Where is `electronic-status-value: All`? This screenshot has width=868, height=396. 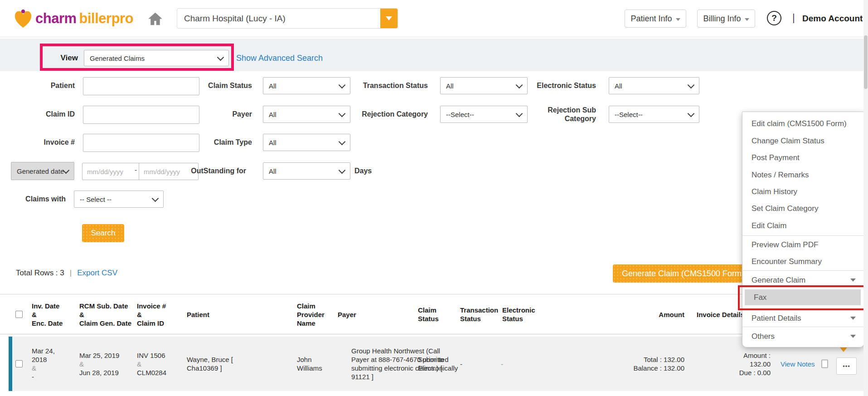
electronic-status-value: All is located at coordinates (652, 86).